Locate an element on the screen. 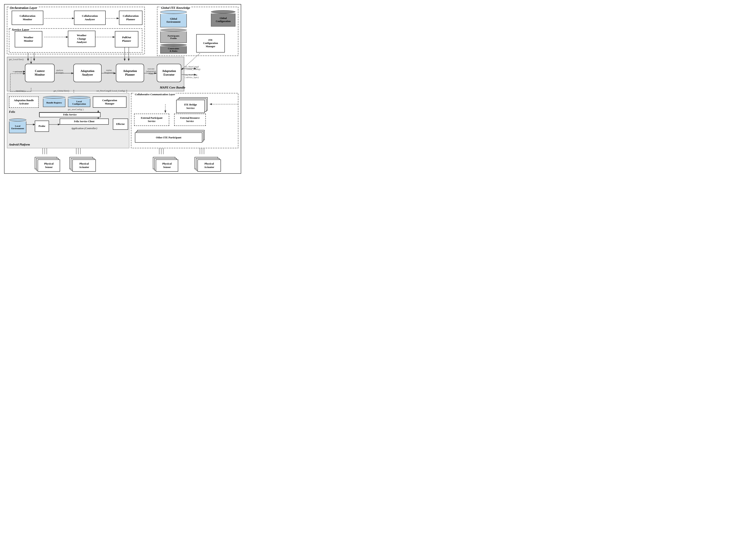  external-participant-service-box: External Participant Service is located at coordinates (151, 120).